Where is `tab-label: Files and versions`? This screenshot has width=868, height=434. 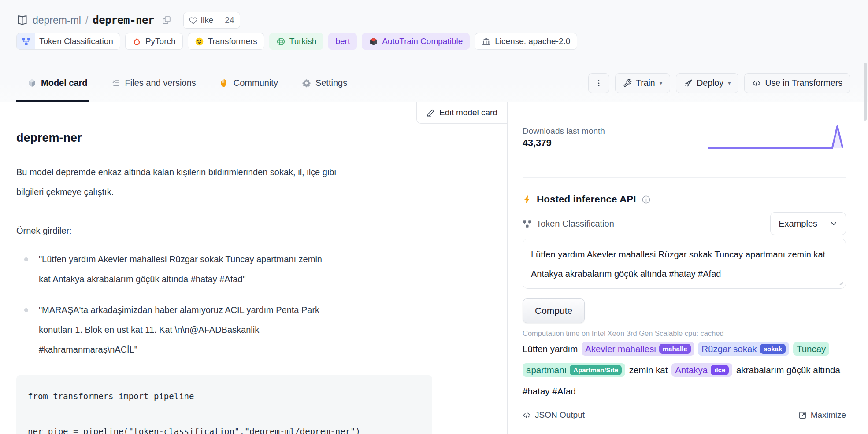 tab-label: Files and versions is located at coordinates (160, 83).